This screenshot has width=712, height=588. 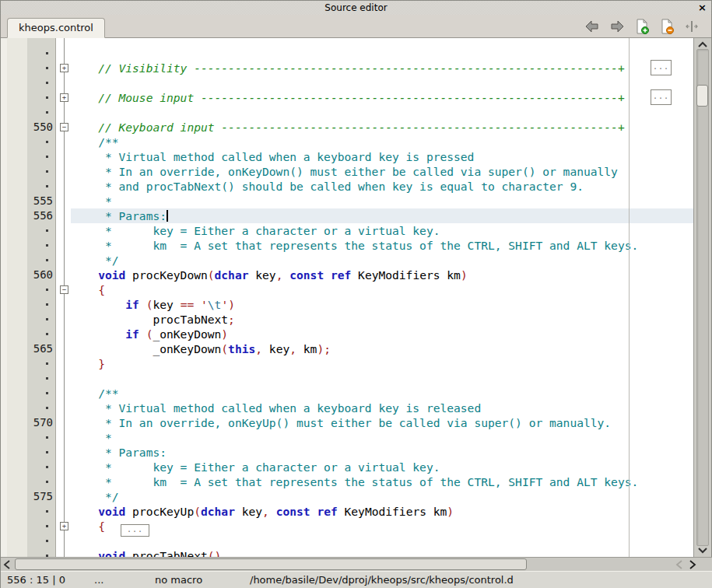 What do you see at coordinates (347, 246) in the screenshot?
I see `code-line: * km = A set that represents the status …` at bounding box center [347, 246].